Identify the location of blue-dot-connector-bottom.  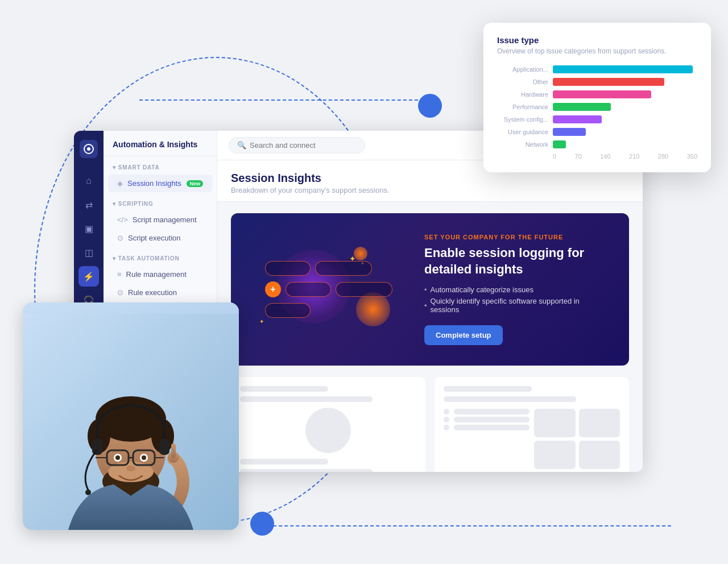
(262, 524).